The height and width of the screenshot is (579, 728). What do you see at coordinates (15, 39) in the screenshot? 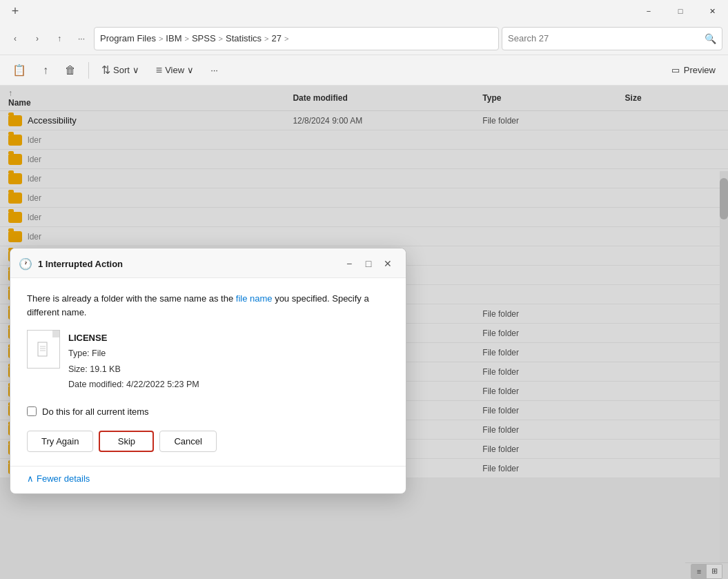
I see `back-button: ‹` at bounding box center [15, 39].